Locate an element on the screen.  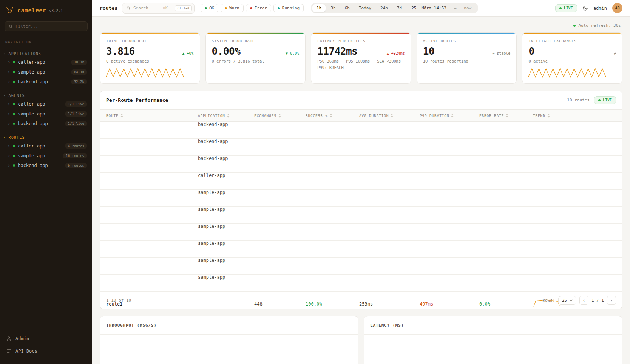
filter-chip-error: Error is located at coordinates (258, 8).